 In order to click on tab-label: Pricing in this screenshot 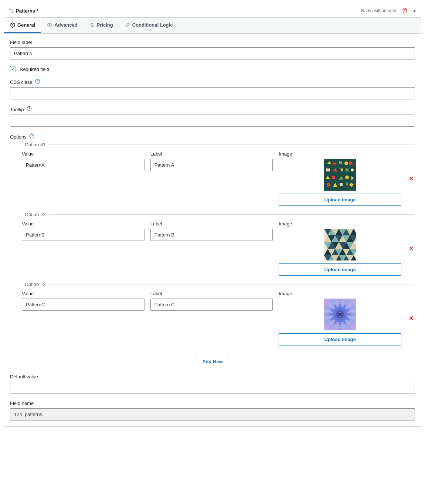, I will do `click(105, 25)`.